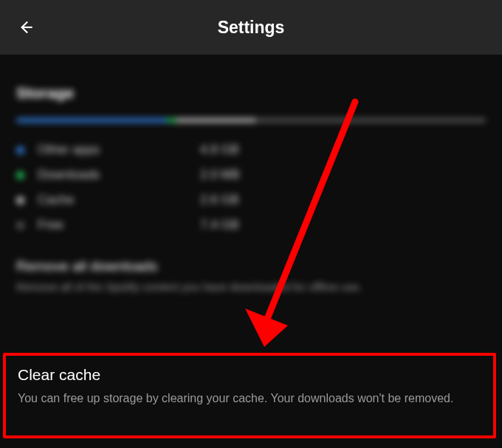 This screenshot has width=502, height=448. What do you see at coordinates (251, 287) in the screenshot?
I see `remove-downloads-desc: Remove all of the Spotify content you ha…` at bounding box center [251, 287].